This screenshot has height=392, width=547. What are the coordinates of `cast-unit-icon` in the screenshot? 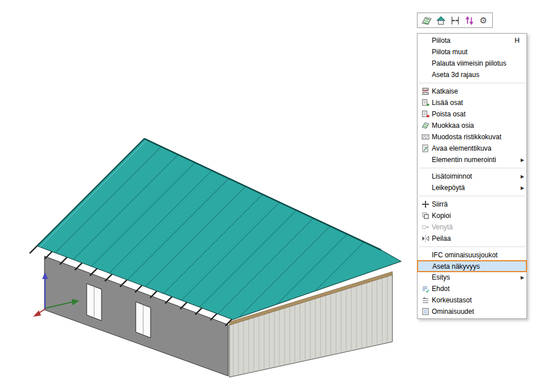 It's located at (441, 21).